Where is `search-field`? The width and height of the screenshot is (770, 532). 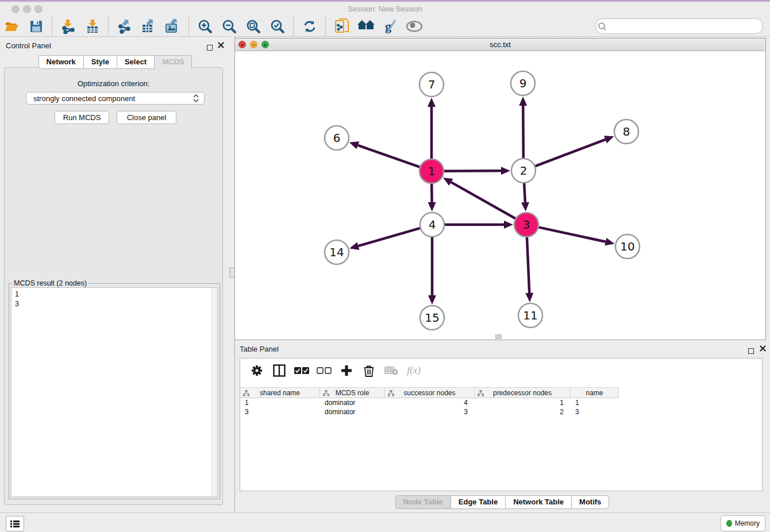 search-field is located at coordinates (679, 26).